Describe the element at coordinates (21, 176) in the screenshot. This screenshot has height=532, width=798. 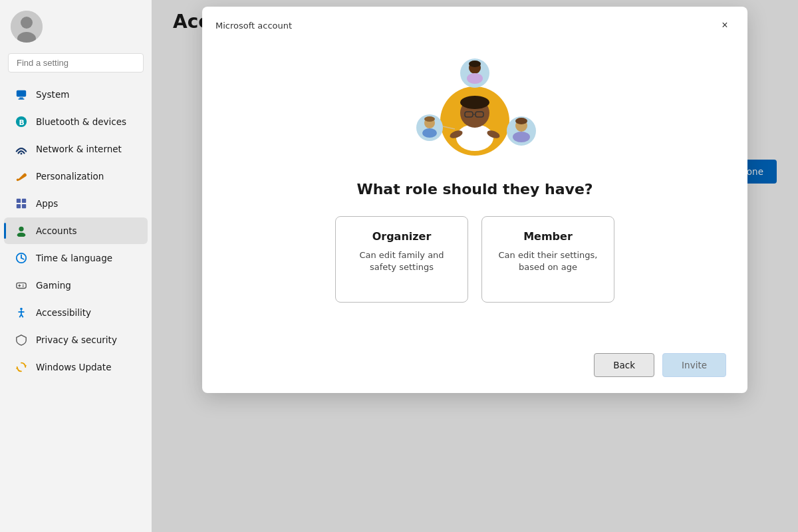
I see `personalization-icon` at that location.